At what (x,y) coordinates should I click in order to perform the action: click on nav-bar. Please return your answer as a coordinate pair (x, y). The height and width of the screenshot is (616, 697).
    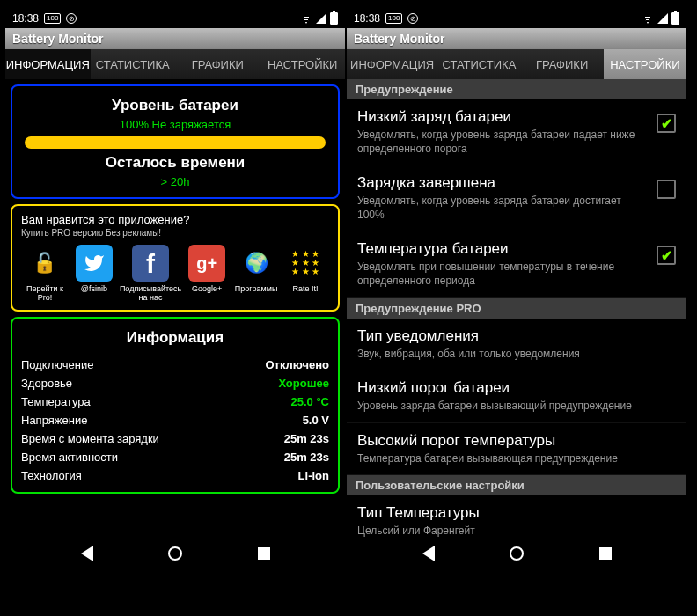
    Looking at the image, I should click on (517, 554).